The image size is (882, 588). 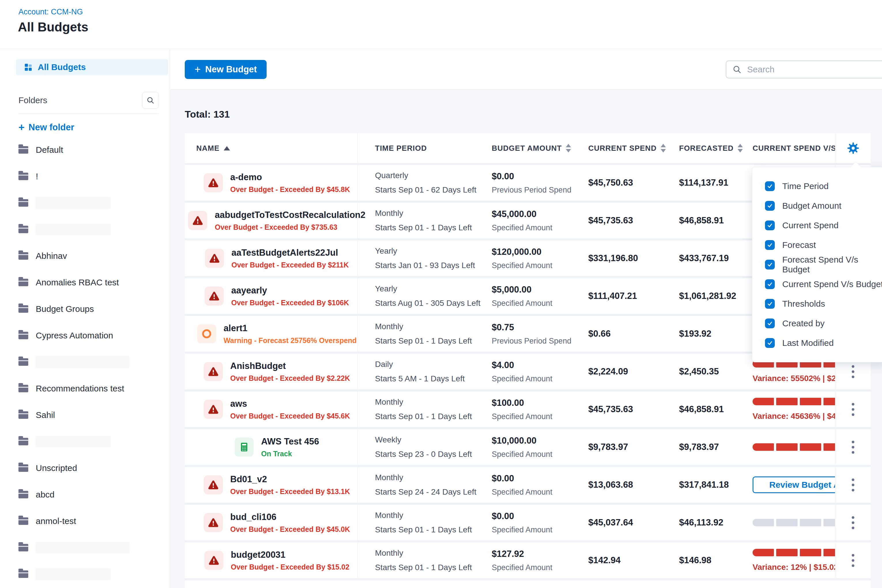 I want to click on plus-icon: +, so click(x=21, y=128).